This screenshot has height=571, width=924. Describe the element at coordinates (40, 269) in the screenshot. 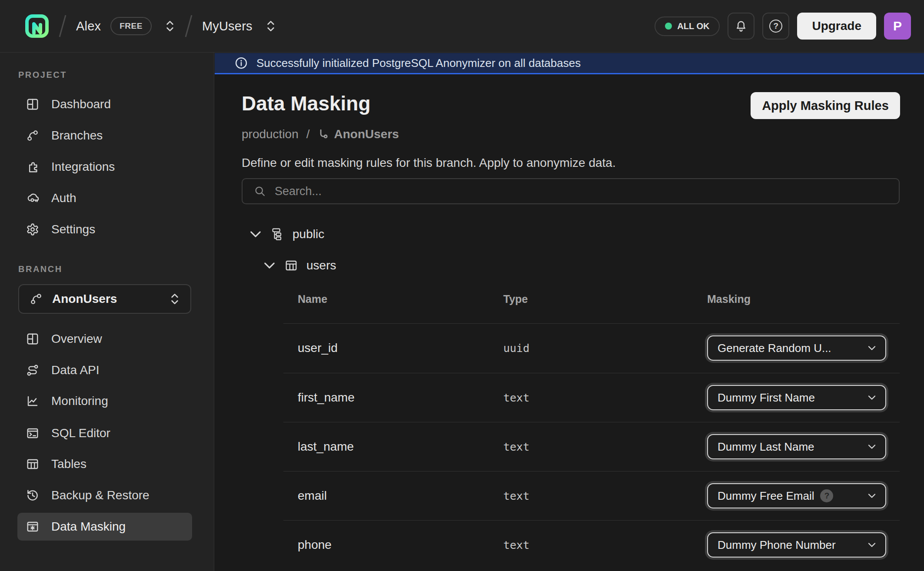

I see `section-label-branch: BRANCH` at that location.